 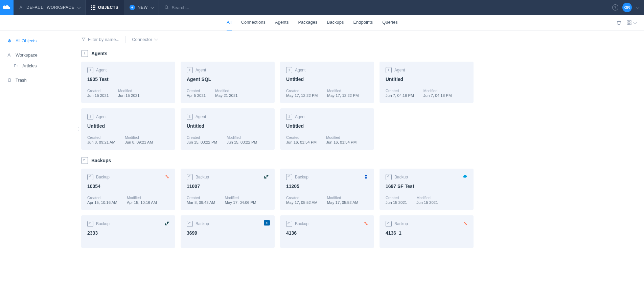 What do you see at coordinates (41, 150) in the screenshot?
I see `sidebar: ✻ All Objects Workspace Articles` at bounding box center [41, 150].